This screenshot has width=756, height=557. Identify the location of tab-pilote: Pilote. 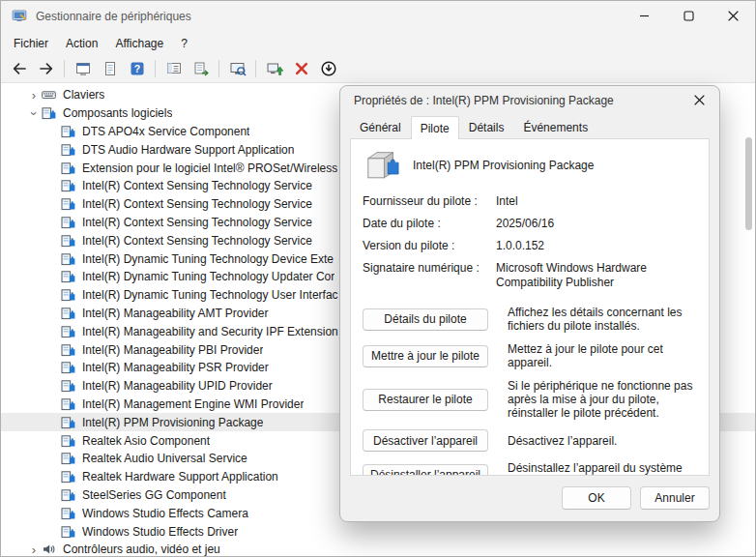
(435, 128).